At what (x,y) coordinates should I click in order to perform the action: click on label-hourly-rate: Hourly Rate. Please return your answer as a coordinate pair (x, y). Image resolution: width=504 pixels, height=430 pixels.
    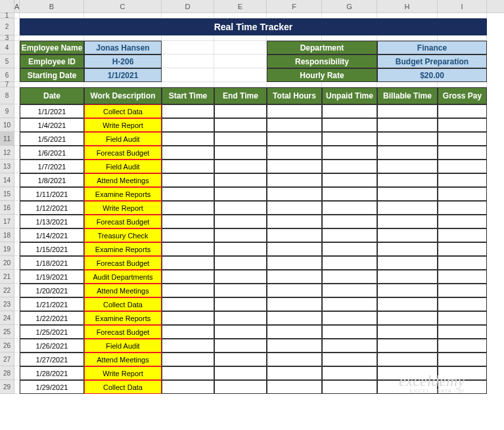
    Looking at the image, I should click on (322, 75).